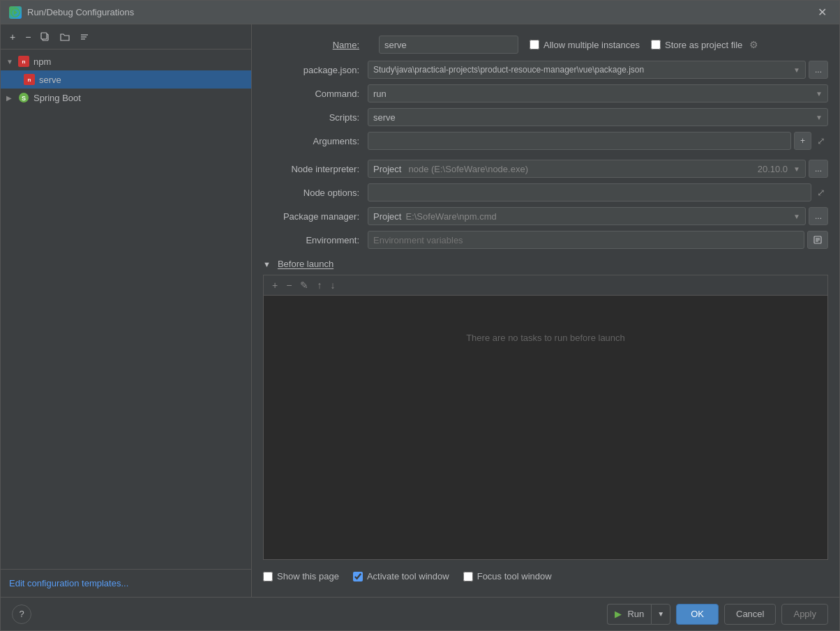 This screenshot has width=840, height=631. Describe the element at coordinates (546, 45) in the screenshot. I see `name-row: Name: Allow multiple instances Store as …` at that location.